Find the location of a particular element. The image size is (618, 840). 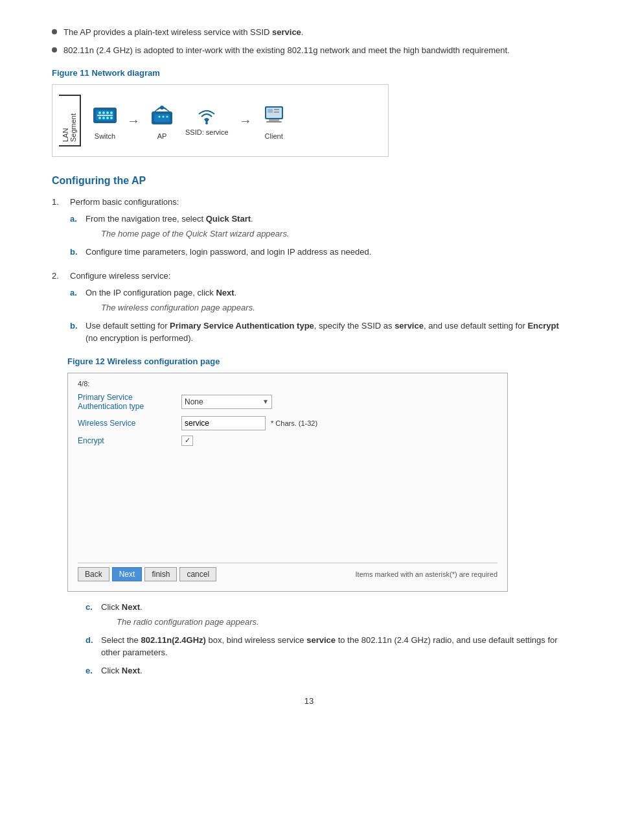

wifi-ssid: SSID: service is located at coordinates (207, 121).